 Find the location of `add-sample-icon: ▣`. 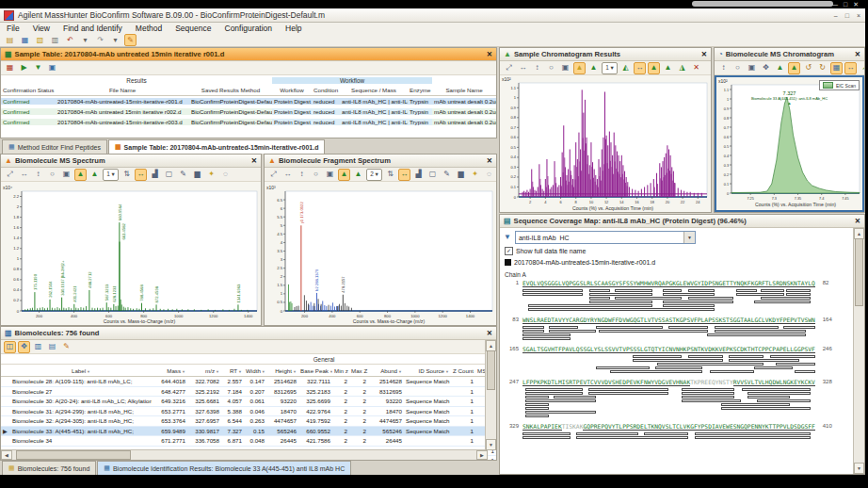

add-sample-icon: ▣ is located at coordinates (53, 68).